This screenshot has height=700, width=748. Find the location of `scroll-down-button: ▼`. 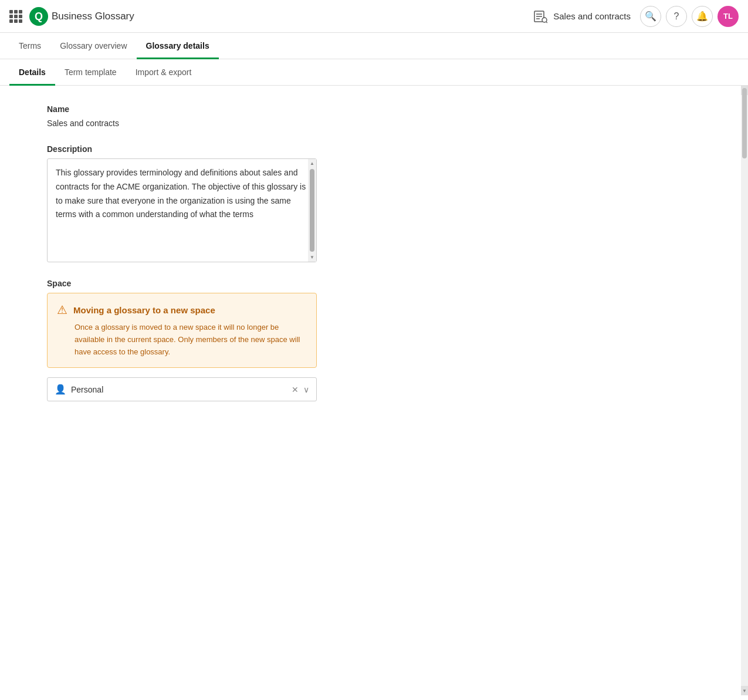

scroll-down-button: ▼ is located at coordinates (744, 691).